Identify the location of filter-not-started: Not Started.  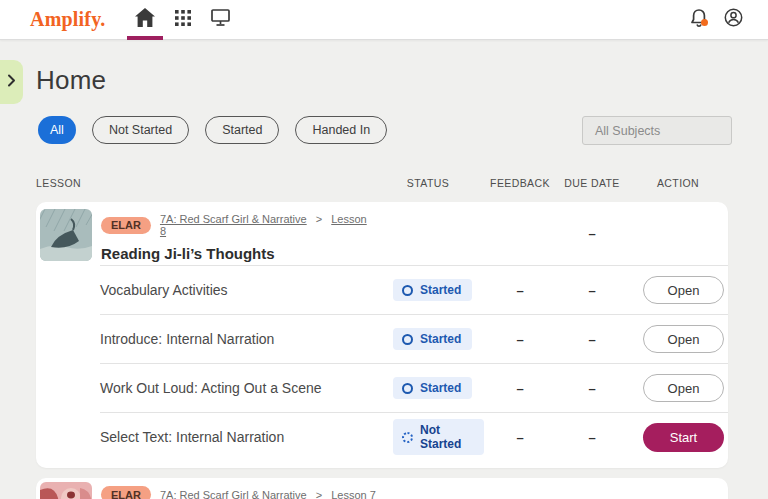
(140, 130).